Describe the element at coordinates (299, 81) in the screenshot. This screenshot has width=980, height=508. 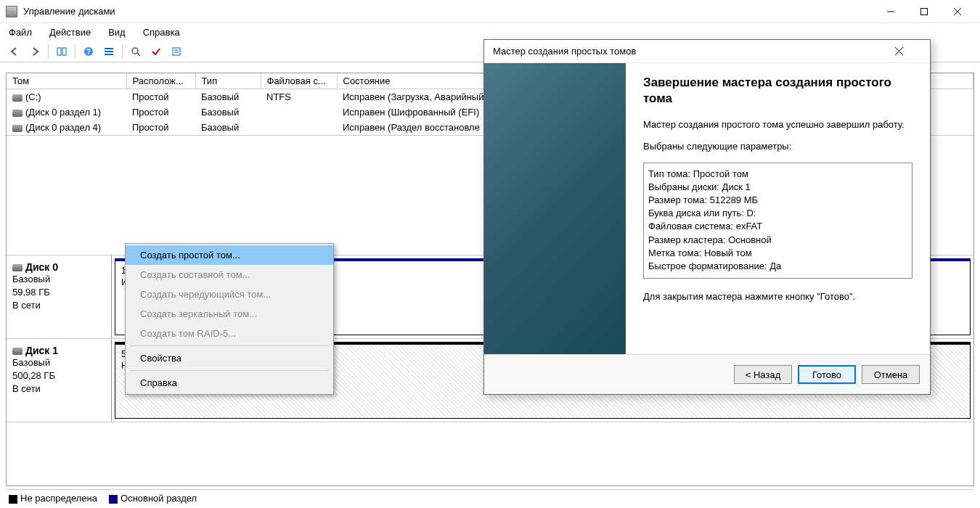
I see `col-fs: Файловая с...` at that location.